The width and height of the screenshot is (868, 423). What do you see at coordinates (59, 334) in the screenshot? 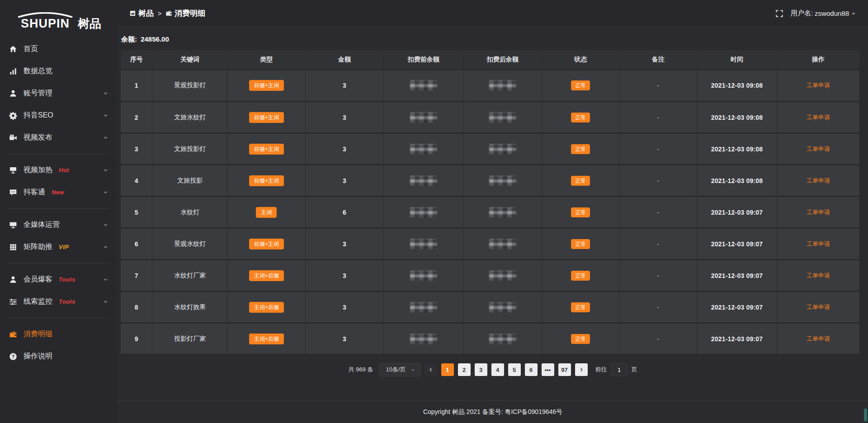
I see `sidebar-item: 消费明细` at bounding box center [59, 334].